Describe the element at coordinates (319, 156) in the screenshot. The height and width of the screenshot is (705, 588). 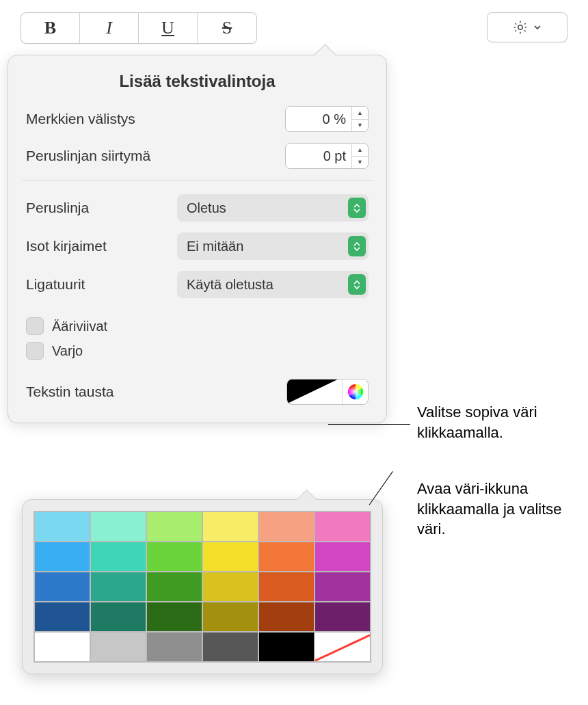
I see `baseline-shift-value: 0 pt` at that location.